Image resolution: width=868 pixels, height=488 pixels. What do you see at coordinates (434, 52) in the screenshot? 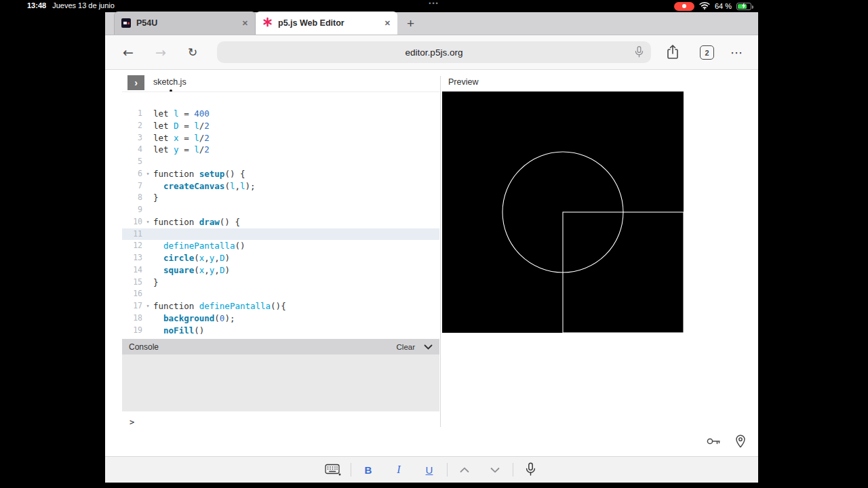
I see `url-bar: editor.p5js.org` at bounding box center [434, 52].